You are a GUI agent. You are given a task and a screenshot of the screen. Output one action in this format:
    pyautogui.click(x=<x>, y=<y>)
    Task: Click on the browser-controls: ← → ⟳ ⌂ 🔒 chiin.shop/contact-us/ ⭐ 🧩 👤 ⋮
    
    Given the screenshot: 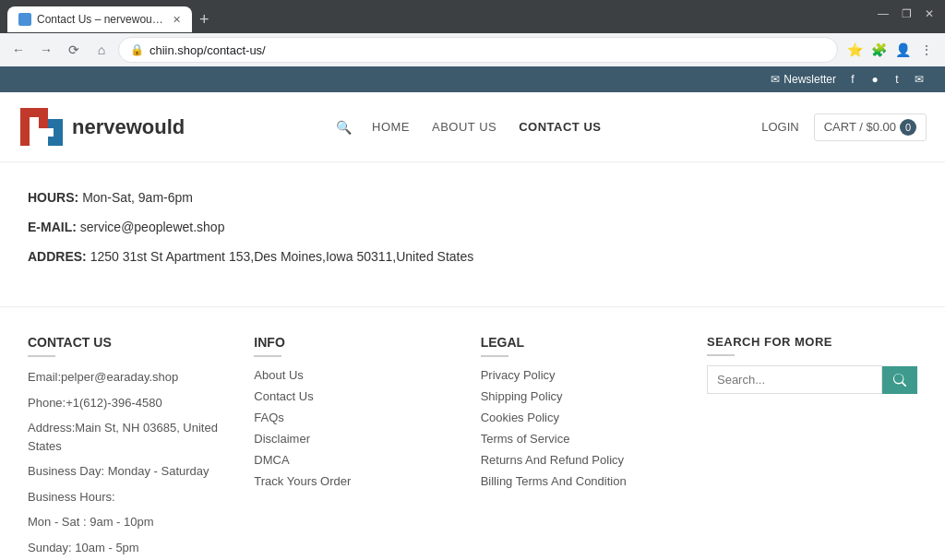 What is the action you would take?
    pyautogui.click(x=472, y=50)
    